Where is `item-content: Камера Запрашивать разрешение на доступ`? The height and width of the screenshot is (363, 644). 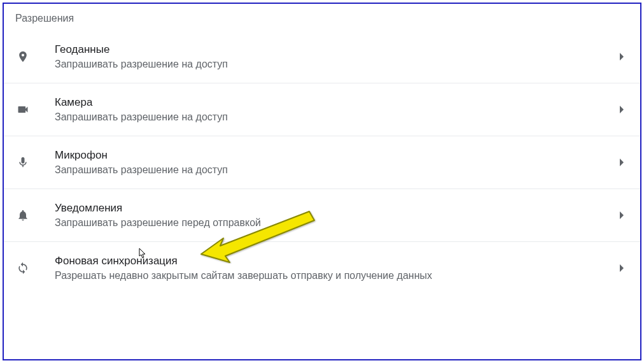 item-content: Камера Запрашивать разрешение на доступ is located at coordinates (335, 110).